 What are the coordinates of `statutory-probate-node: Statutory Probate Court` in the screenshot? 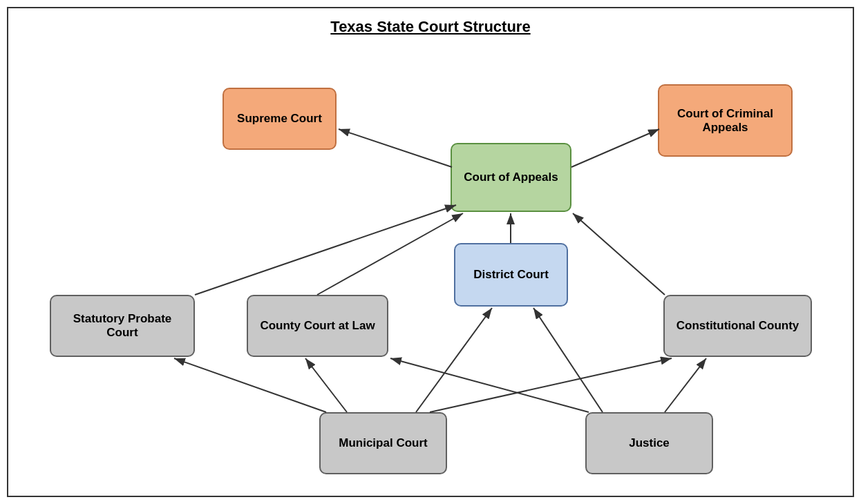 It's located at (122, 326).